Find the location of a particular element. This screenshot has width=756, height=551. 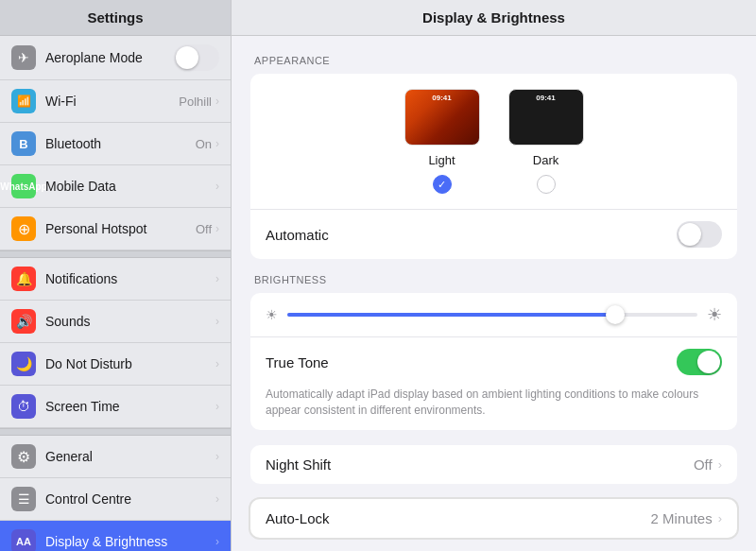

light-theme-preview: 09:41 is located at coordinates (442, 117).